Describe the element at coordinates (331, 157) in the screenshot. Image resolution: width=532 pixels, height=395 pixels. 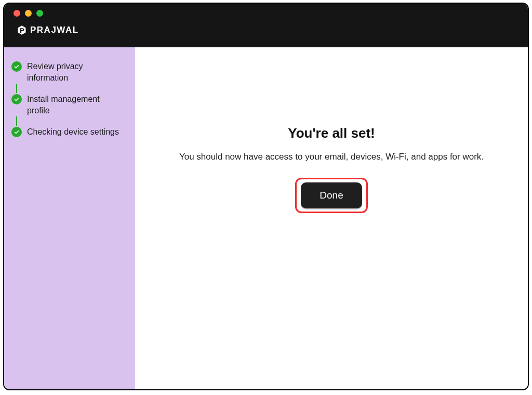
I see `page-subtext: You should now have access to your email…` at that location.